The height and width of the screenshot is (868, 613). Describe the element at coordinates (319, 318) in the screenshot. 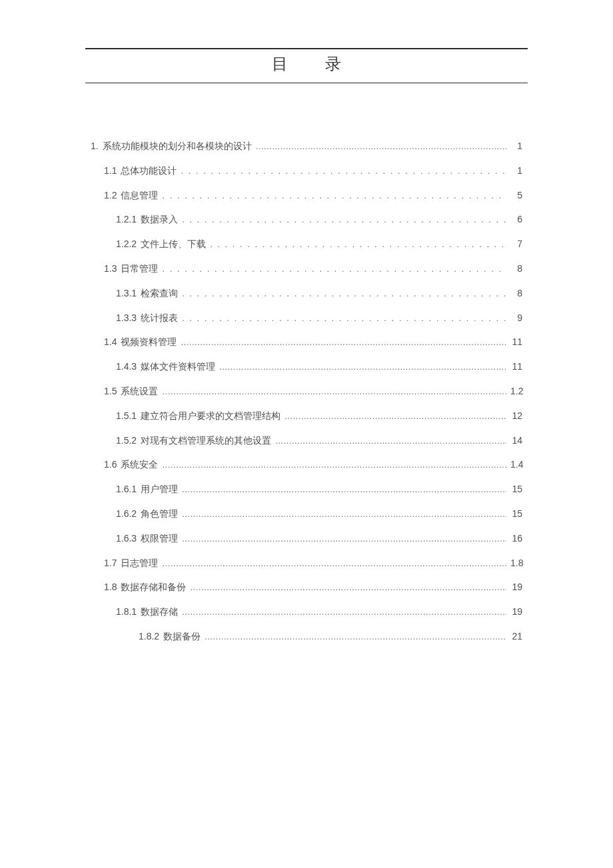

I see `toc-entry: 1.3.3统计报表 . . . . . . . . . . . . . . . …` at that location.